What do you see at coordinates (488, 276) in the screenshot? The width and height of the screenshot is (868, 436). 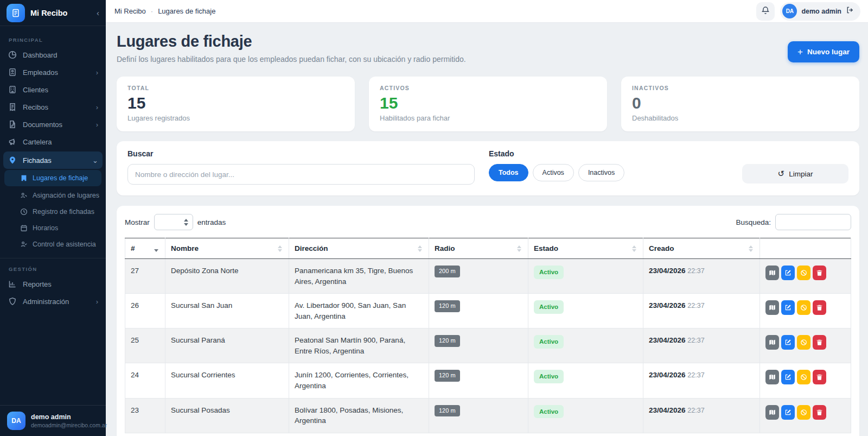 I see `table-row: 27 Depósito Zona Norte Panamericana km 3…` at bounding box center [488, 276].